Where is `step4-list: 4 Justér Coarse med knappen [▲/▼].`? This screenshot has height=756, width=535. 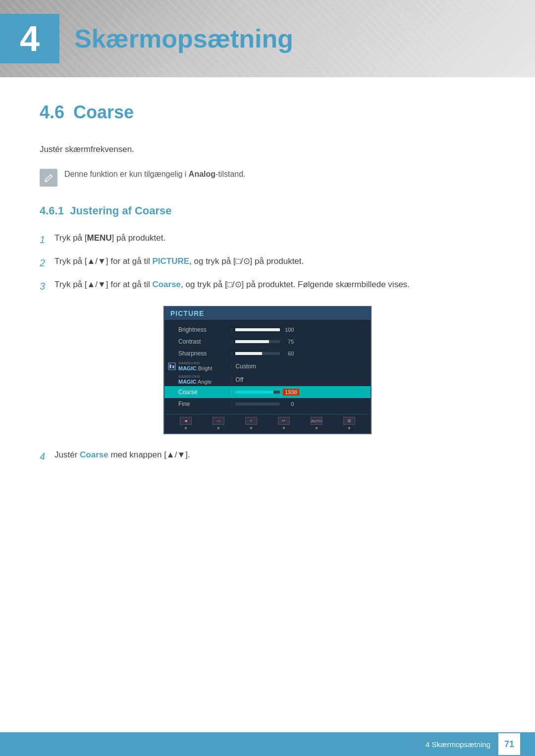
step4-list: 4 Justér Coarse med knappen [▲/▼]. is located at coordinates (268, 456).